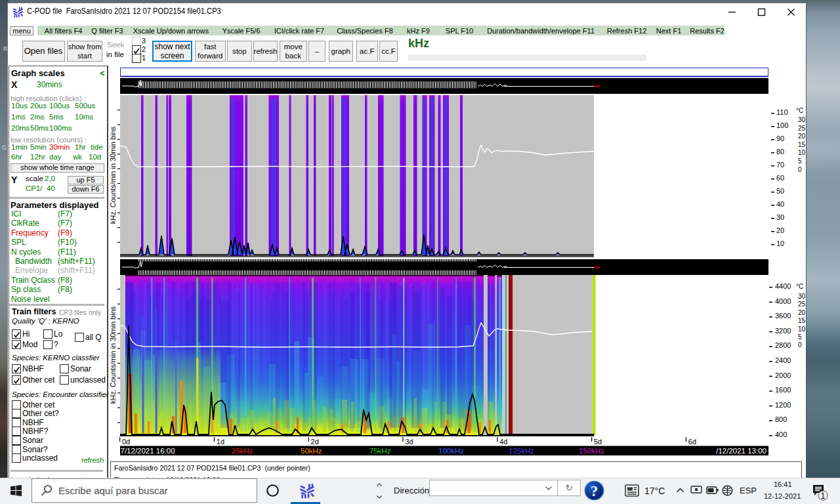 This screenshot has width=840, height=504. I want to click on svg-text: 2800, so click(783, 345).